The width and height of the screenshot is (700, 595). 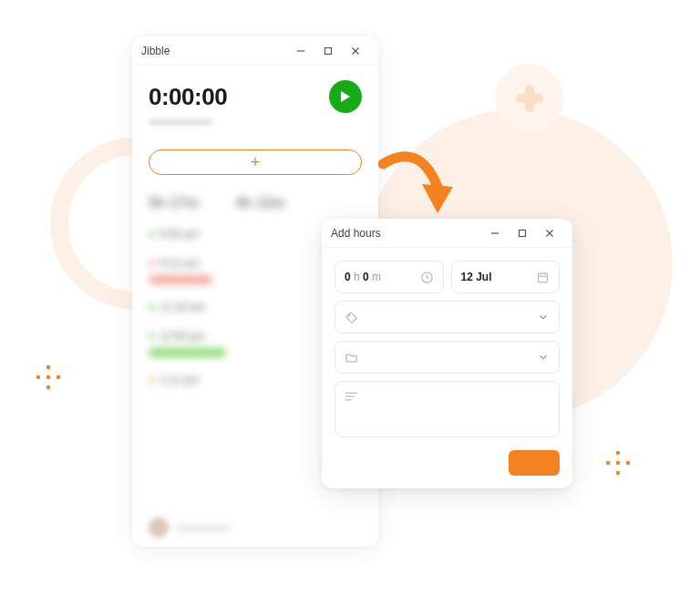 I want to click on date-field: 12 Jul, so click(x=506, y=277).